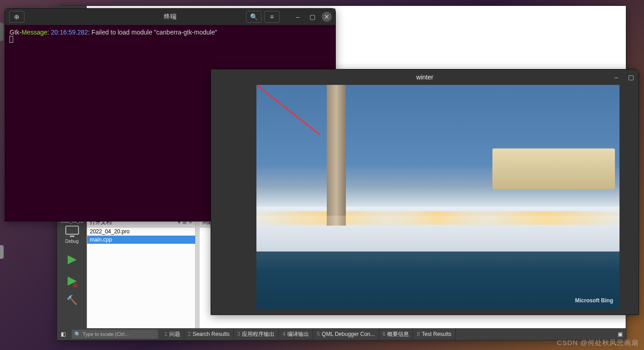  I want to click on qtcreator-statusbar: ◧ 🔍 Type to locate (Ctrl... 1问题 2Search …, so click(341, 334).